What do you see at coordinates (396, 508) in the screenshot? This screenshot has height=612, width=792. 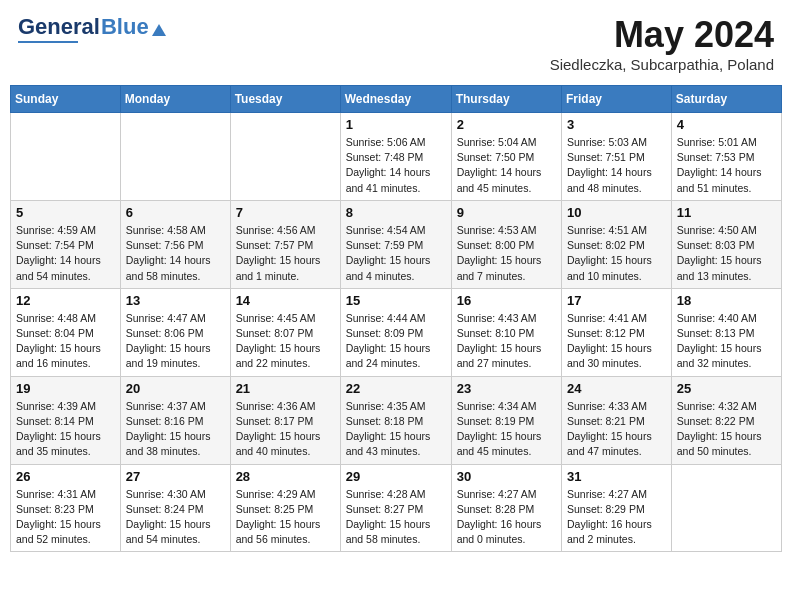 I see `calendar-week-row: 26Sunrise: 4:31 AMSunset: 8:23 PMDayligh…` at bounding box center [396, 508].